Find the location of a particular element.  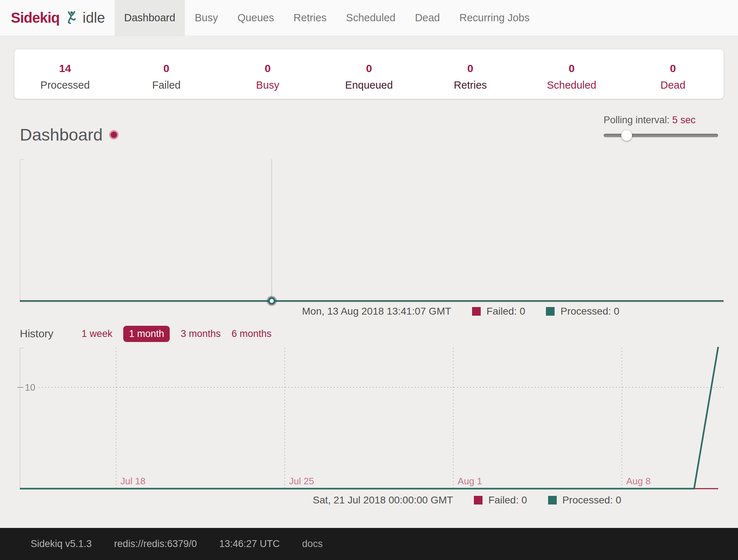

stat-enqueued: 0Enqueued is located at coordinates (369, 74).